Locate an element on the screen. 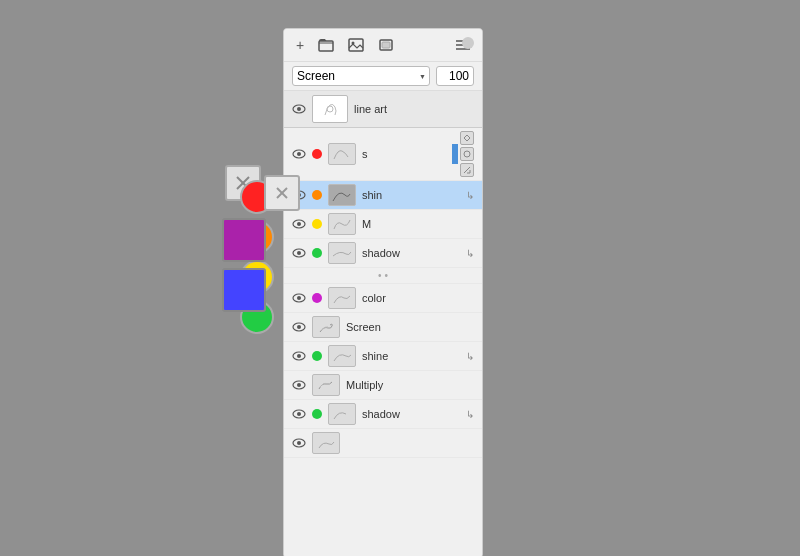  layer-item-shadow1: shadow ↳ is located at coordinates (383, 254).